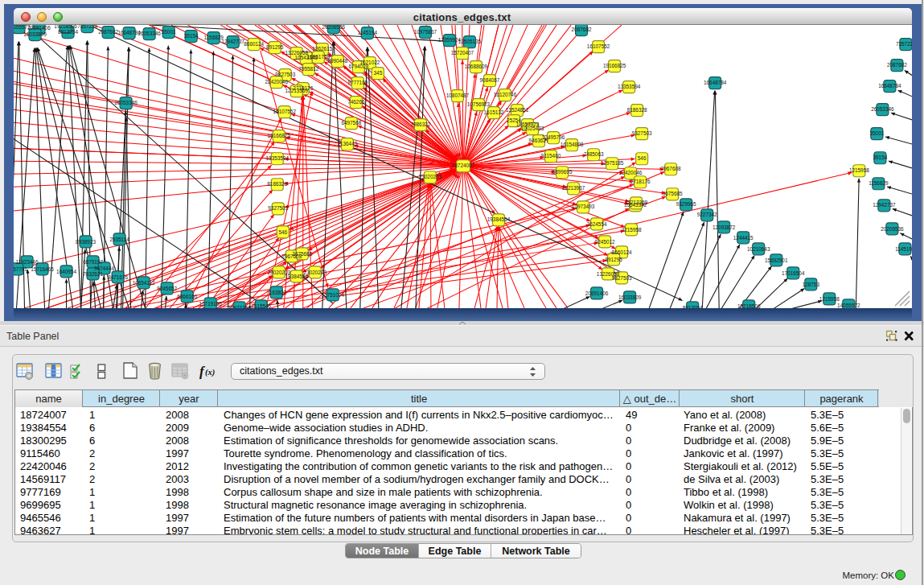 This screenshot has width=924, height=585. I want to click on svg-text: 13524851, so click(516, 109).